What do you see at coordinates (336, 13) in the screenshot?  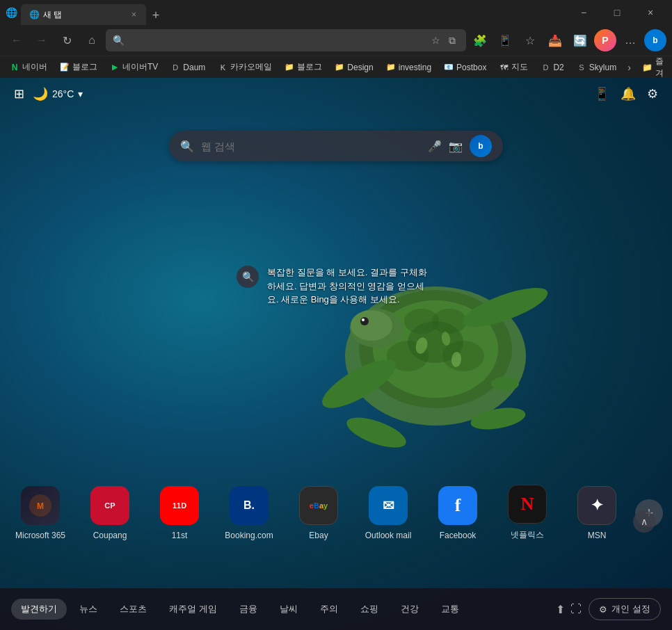 I see `title-bar: 🌐 🌐 새 탭 × + − □ ×` at bounding box center [336, 13].